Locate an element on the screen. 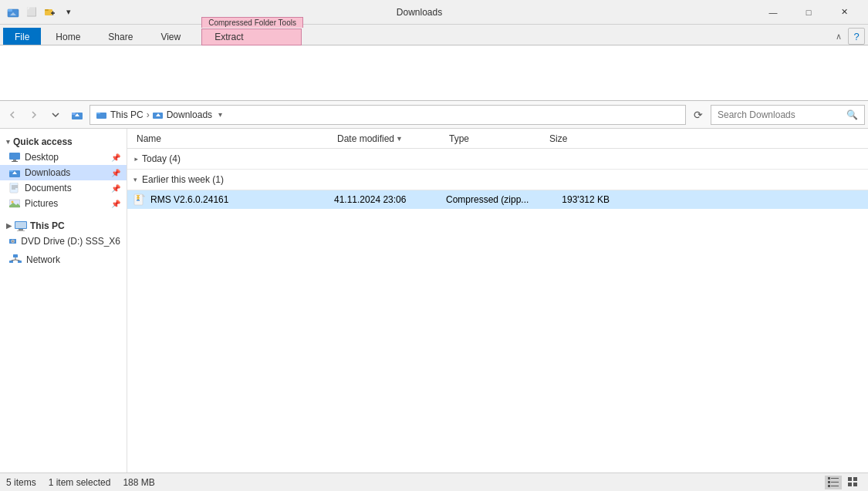 The width and height of the screenshot is (868, 491). sidebar-pictures-label: Pictures is located at coordinates (42, 203).